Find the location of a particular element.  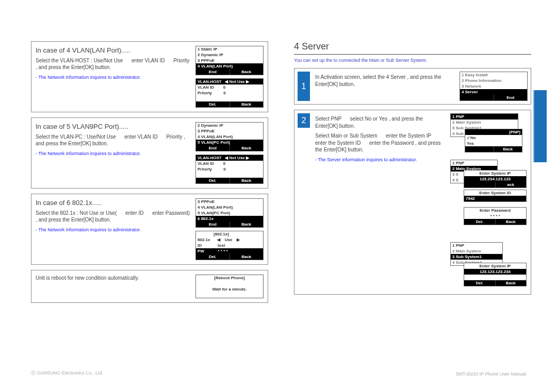

lcd-screen: Enter Passward * * * * Del.Back is located at coordinates (495, 216).